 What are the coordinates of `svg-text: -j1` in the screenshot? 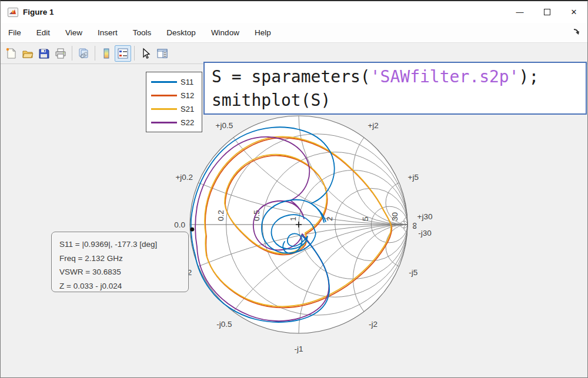 It's located at (299, 349).